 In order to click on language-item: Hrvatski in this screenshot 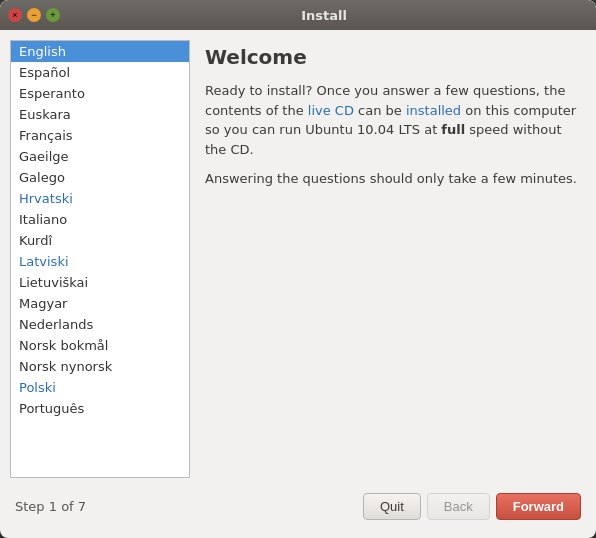, I will do `click(100, 198)`.